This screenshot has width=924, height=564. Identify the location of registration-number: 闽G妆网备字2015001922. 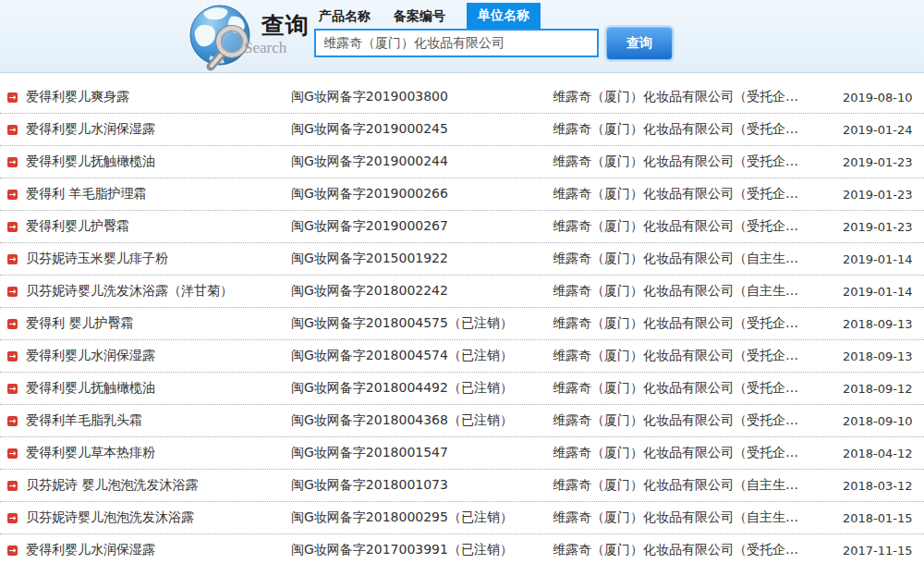
(421, 259).